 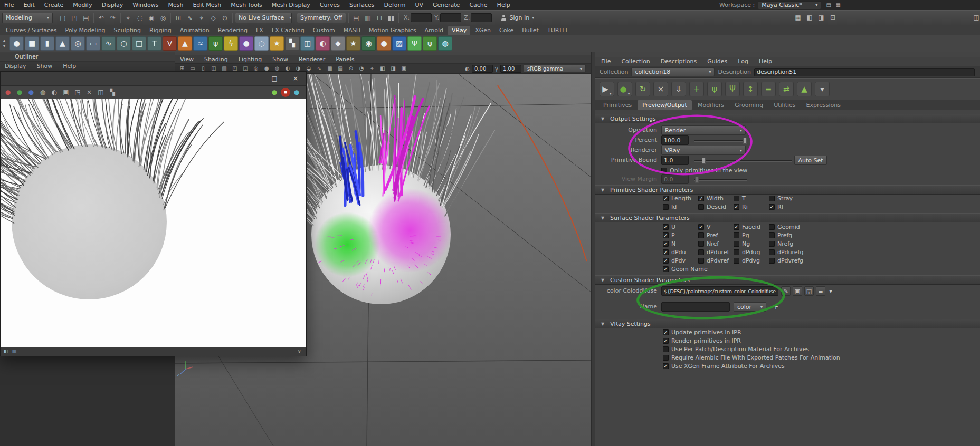 What do you see at coordinates (93, 43) in the screenshot?
I see `shelf-plane-icon: ▭` at bounding box center [93, 43].